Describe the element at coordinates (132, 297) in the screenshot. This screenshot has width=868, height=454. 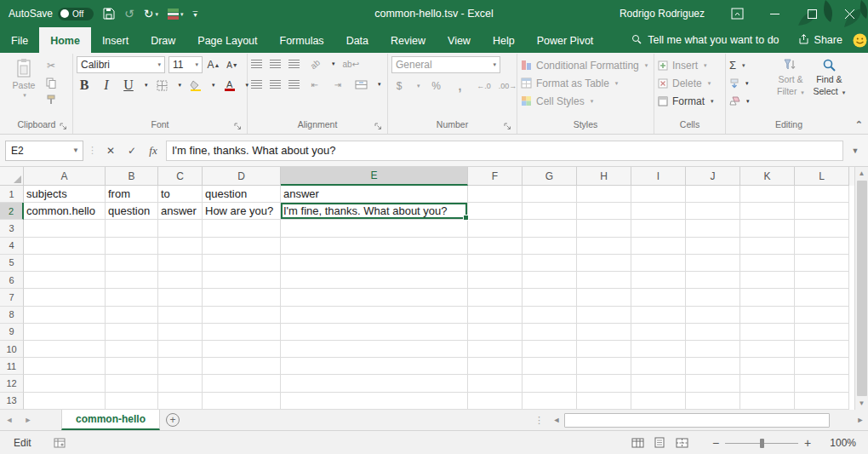
I see `cell-B7` at that location.